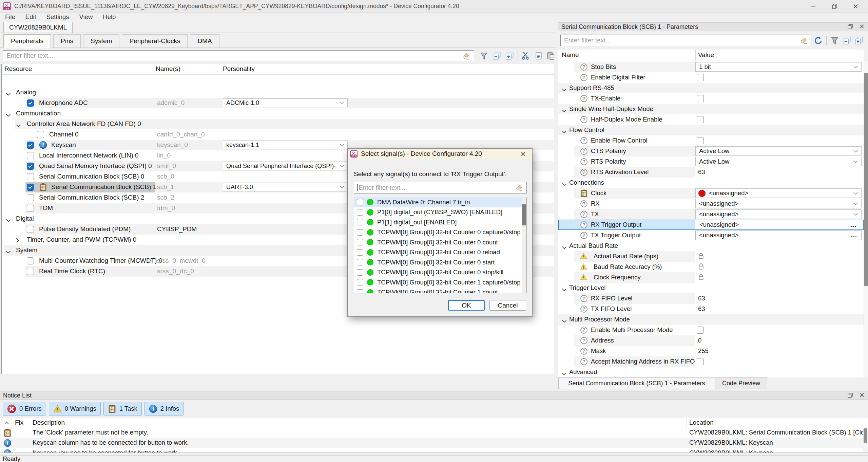 The image size is (868, 462). Describe the element at coordinates (711, 215) in the screenshot. I see `param-row-tx: ?TX<unassigned>` at that location.